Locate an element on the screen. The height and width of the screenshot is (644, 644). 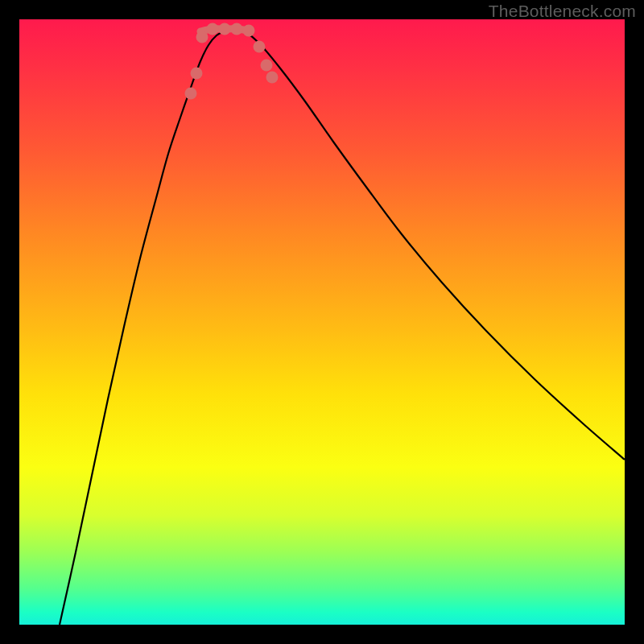
data-point-p2 is located at coordinates (196, 74).